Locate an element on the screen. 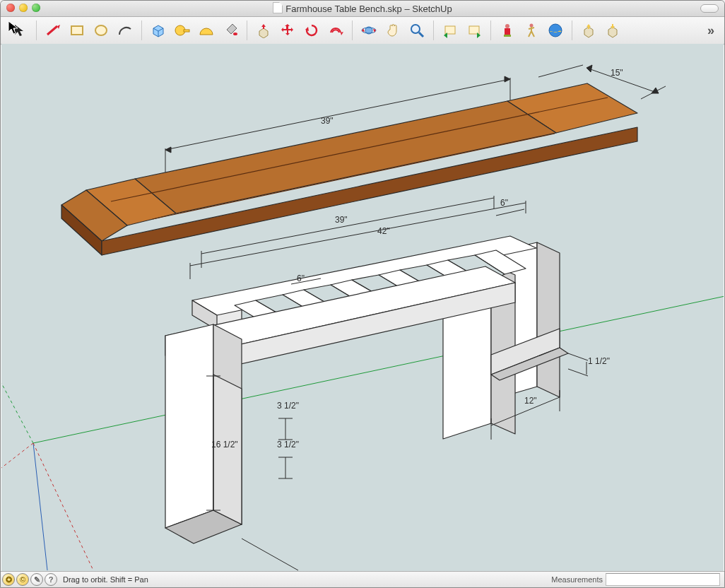 This screenshot has width=725, height=588. circle-tool is located at coordinates (101, 30).